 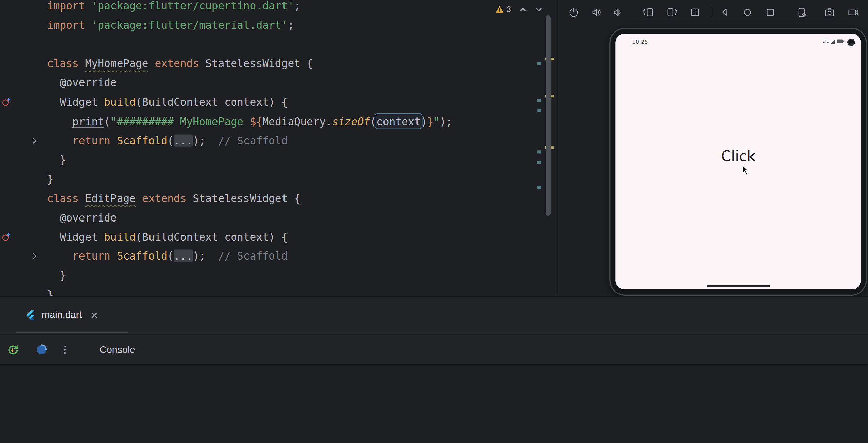 What do you see at coordinates (31, 315) in the screenshot?
I see `flutter-icon` at bounding box center [31, 315].